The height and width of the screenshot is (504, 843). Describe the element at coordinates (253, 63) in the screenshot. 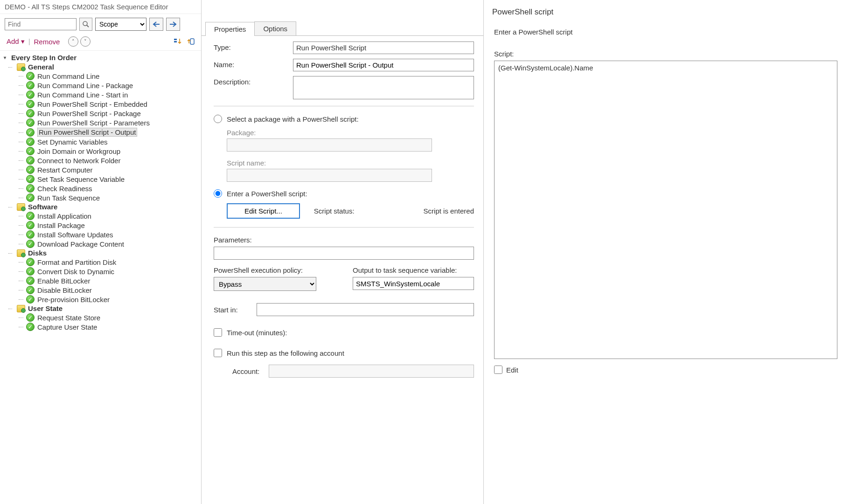

I see `name-label: Name:` at that location.